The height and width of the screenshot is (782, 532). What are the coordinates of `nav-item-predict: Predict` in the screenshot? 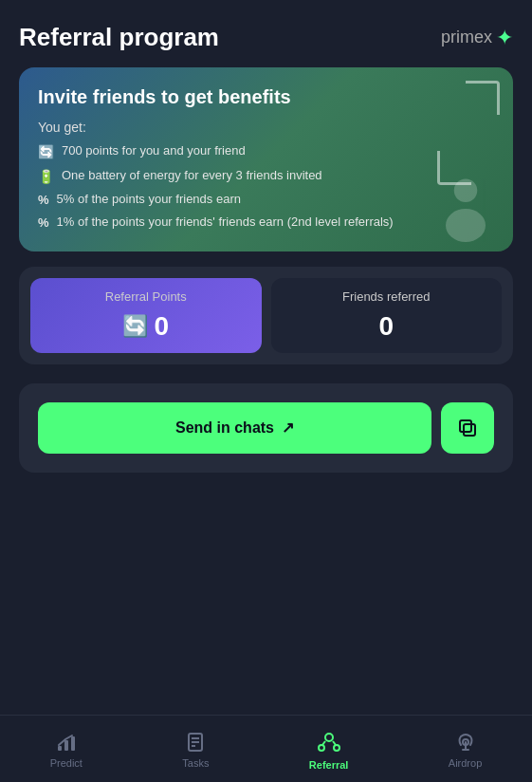 It's located at (66, 750).